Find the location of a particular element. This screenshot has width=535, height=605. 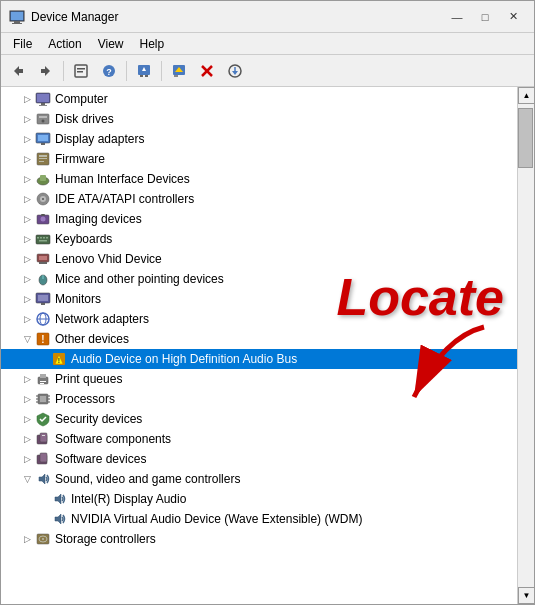

maximize-button: □ is located at coordinates (485, 17).